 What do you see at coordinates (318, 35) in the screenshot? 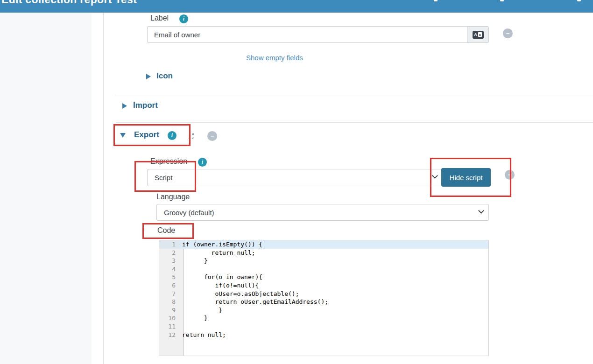
I see `label-input-group: A a` at bounding box center [318, 35].